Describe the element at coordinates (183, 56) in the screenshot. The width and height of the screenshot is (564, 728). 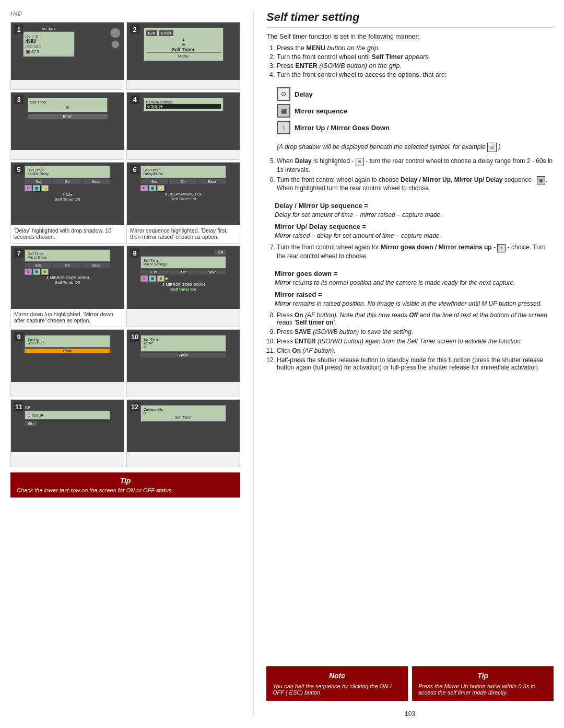
I see `step-2: 2 F Exit Enter 1 ⊙ Self Timer Menu` at that location.